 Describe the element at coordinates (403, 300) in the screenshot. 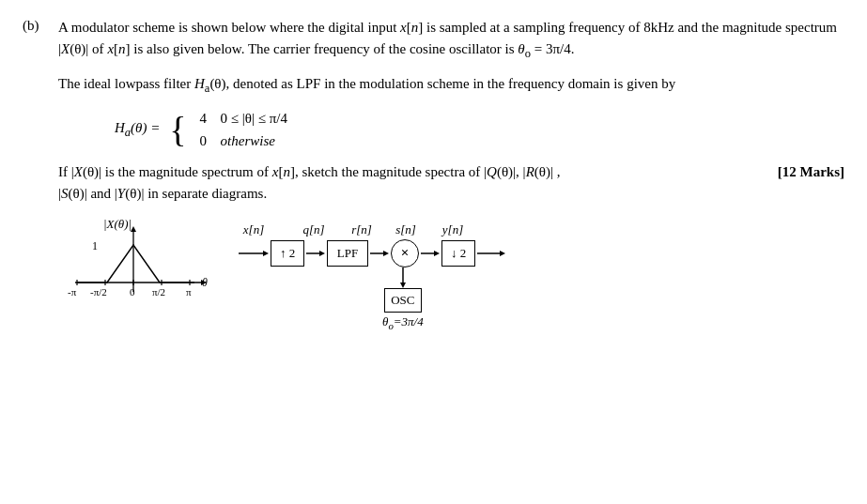

I see `osc-block: OSC` at that location.